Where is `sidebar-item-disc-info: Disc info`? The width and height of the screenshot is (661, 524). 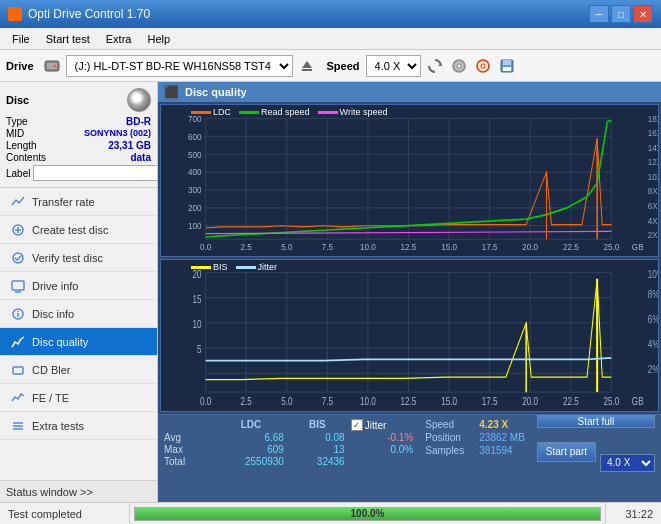
sidebar-item-disc-info: Disc info is located at coordinates (78, 314).